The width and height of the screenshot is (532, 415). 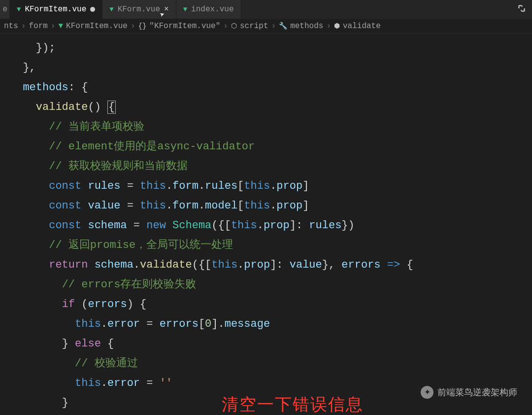 What do you see at coordinates (209, 9) in the screenshot?
I see `tab-index: ▼ index.vue` at bounding box center [209, 9].